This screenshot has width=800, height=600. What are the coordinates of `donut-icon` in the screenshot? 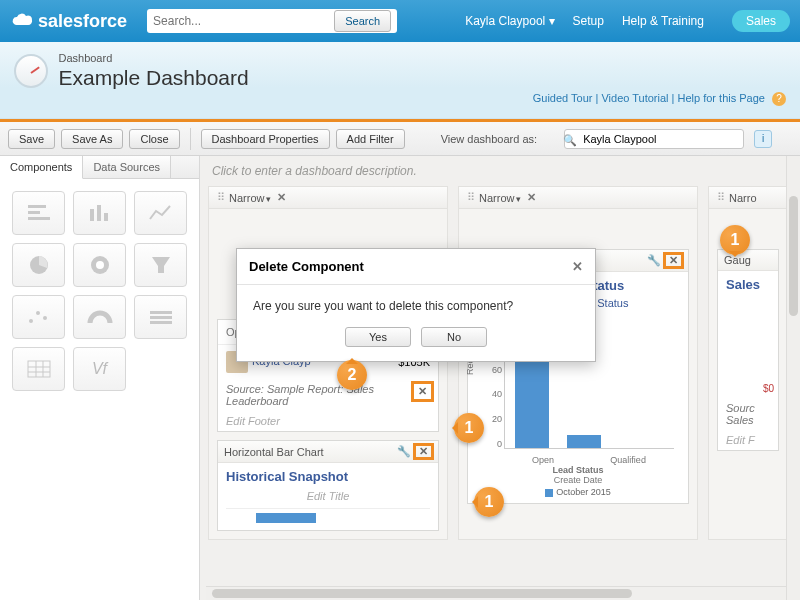 It's located at (100, 265).